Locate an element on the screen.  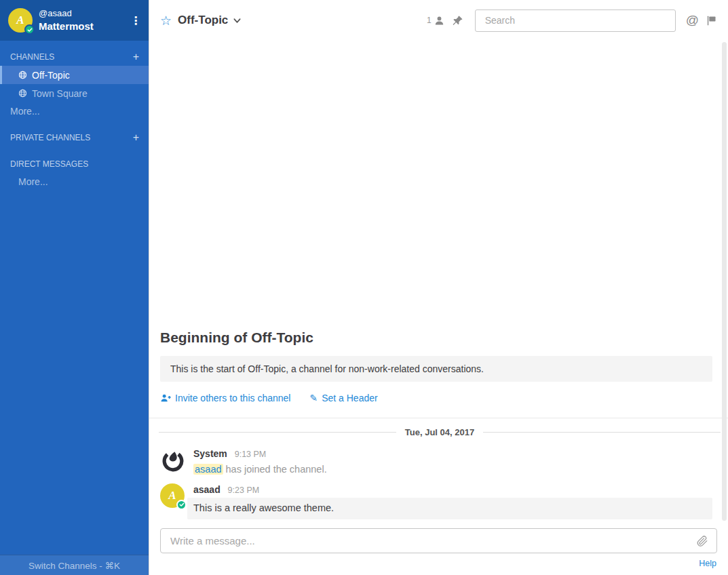
favorite-star-icon: ☆ is located at coordinates (166, 20).